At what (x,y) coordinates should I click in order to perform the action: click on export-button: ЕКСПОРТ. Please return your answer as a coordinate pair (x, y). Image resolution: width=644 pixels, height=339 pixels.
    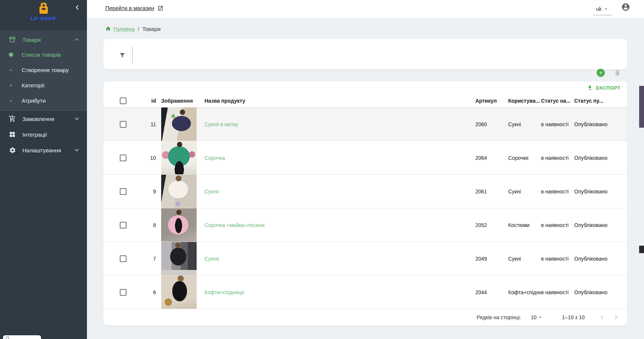
    Looking at the image, I should click on (604, 88).